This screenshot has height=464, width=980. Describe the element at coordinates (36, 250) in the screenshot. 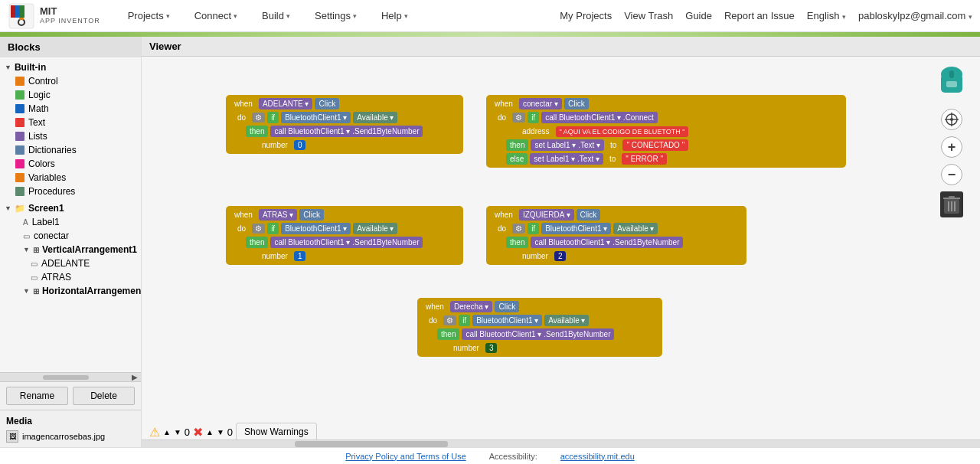

I see `vertical-arrangement-icon: ⊞` at that location.